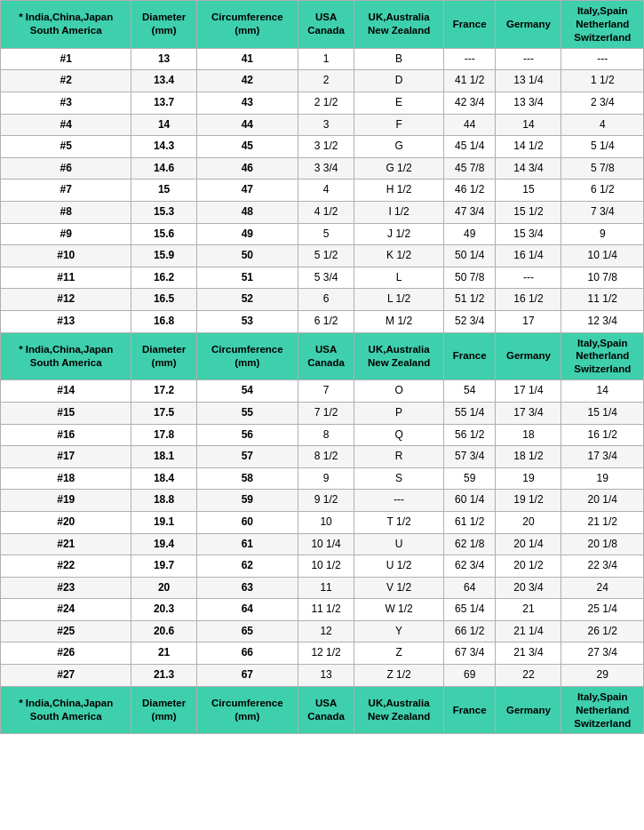  Describe the element at coordinates (602, 457) in the screenshot. I see `data-cell: 17 3/4` at that location.